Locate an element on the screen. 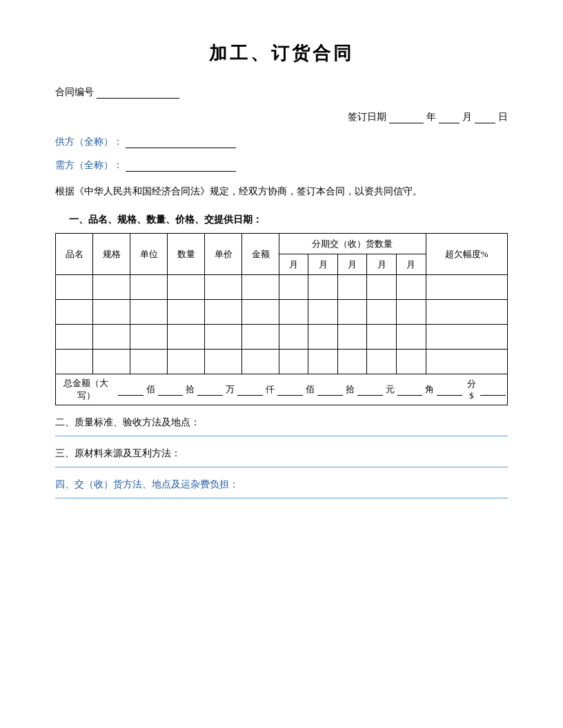 The height and width of the screenshot is (728, 563). demand-party-field is located at coordinates (181, 165).